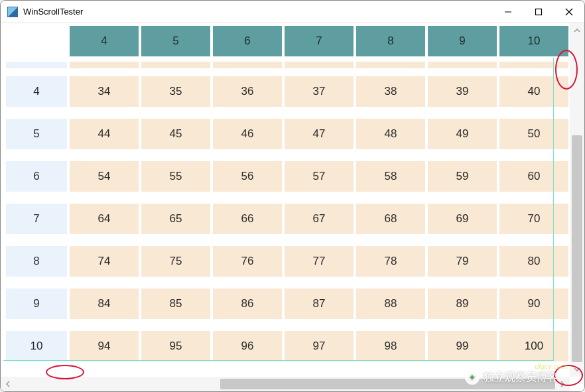 The image size is (585, 392). I want to click on scroll-left-button, so click(8, 384).